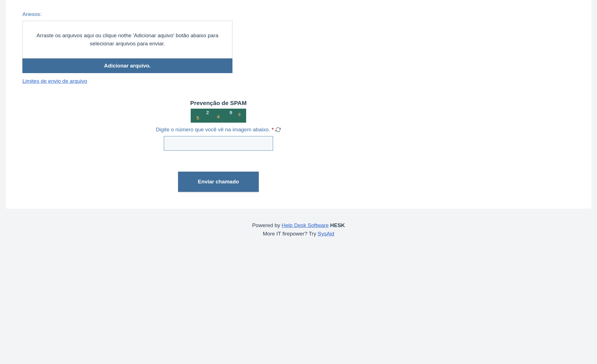 The image size is (597, 364). I want to click on captcha-digit: 2, so click(208, 113).